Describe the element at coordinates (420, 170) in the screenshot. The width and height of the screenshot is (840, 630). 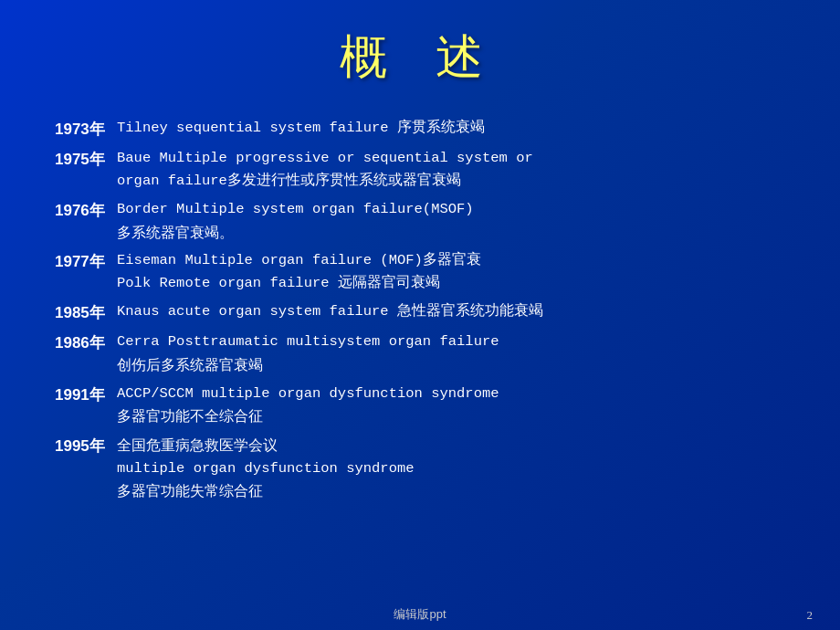
I see `list-item: 1975年Baue Multiple progressive or sequen…` at that location.